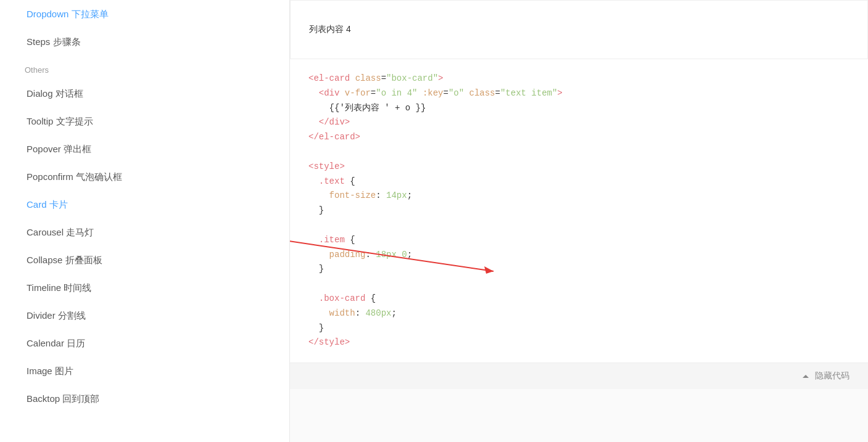 The image size is (868, 442). What do you see at coordinates (144, 343) in the screenshot?
I see `sidebar-item-calendar: Calendar 日历` at bounding box center [144, 343].